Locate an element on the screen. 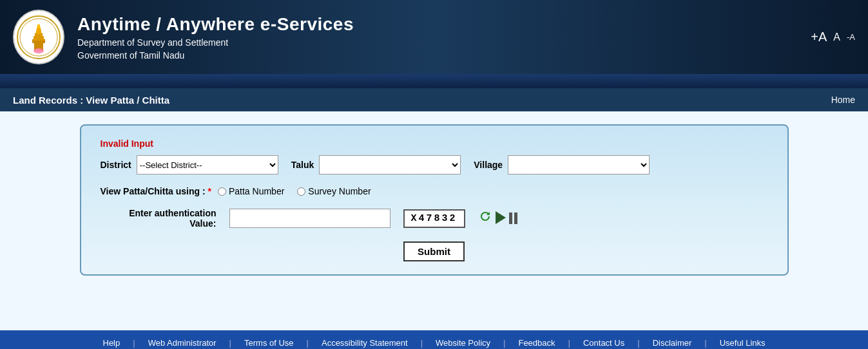 This screenshot has width=868, height=349. font-decrease-button: -A is located at coordinates (851, 37).